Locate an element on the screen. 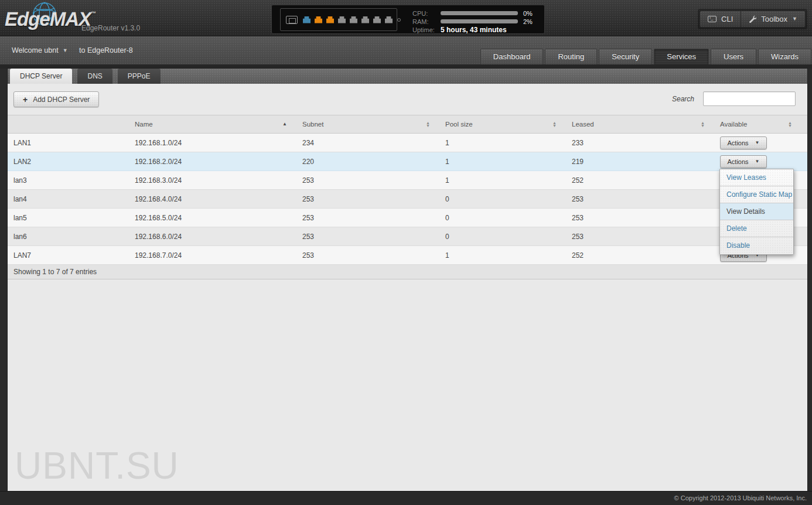 The width and height of the screenshot is (812, 505). column-header: Available ▲▼ is located at coordinates (764, 124).